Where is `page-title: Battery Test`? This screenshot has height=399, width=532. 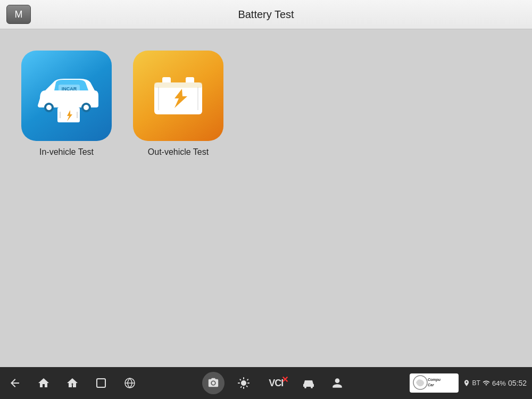 page-title: Battery Test is located at coordinates (266, 15).